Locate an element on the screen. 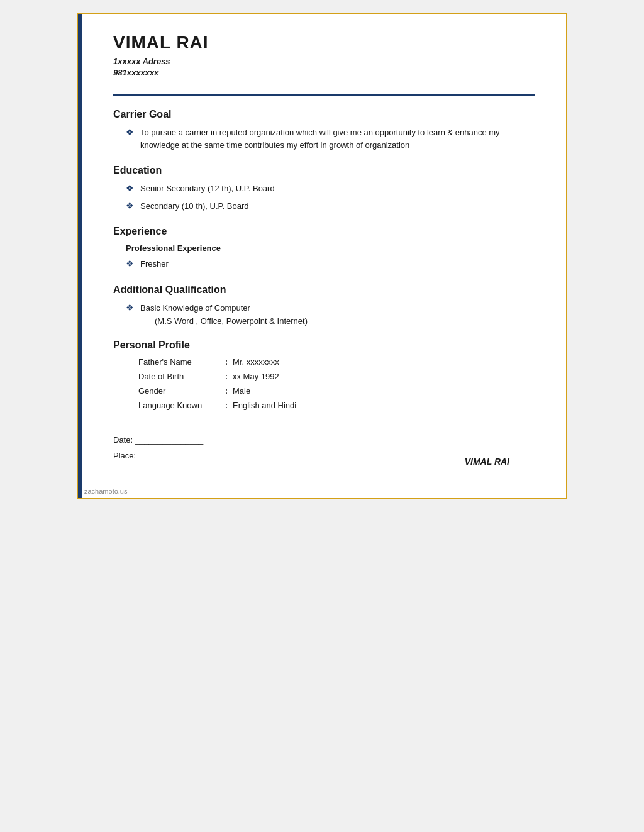  profile-label-dob: Date of Birth is located at coordinates (179, 376).